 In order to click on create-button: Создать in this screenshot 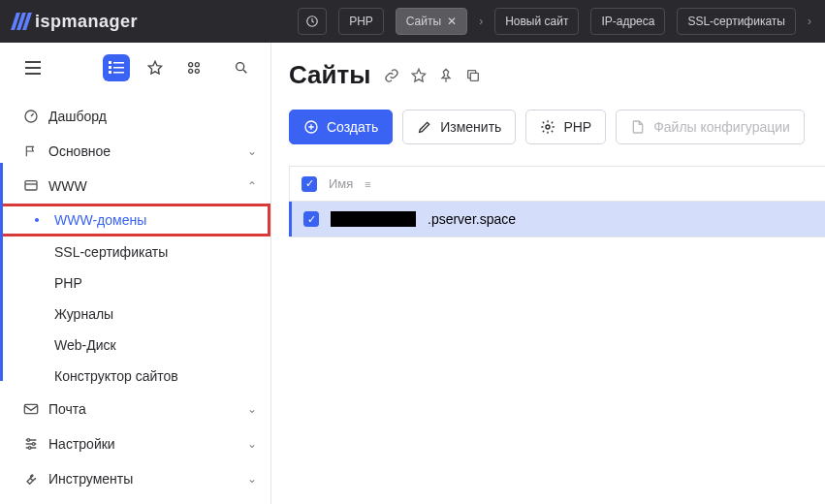, I will do `click(341, 127)`.